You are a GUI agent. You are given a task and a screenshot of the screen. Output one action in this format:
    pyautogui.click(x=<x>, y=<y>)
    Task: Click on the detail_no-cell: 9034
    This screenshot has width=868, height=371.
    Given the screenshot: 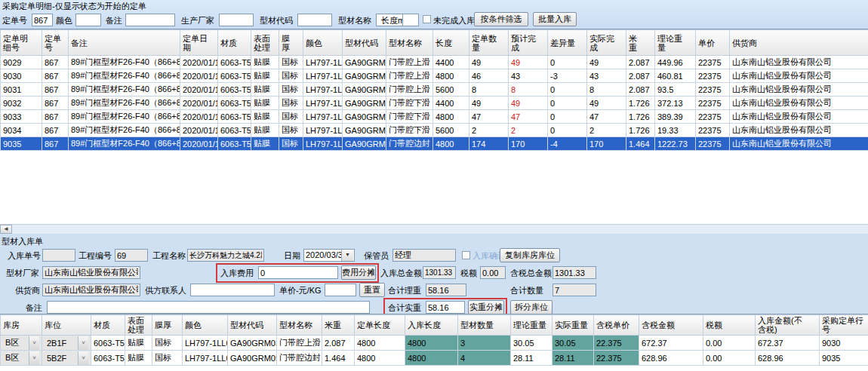 What is the action you would take?
    pyautogui.click(x=21, y=130)
    